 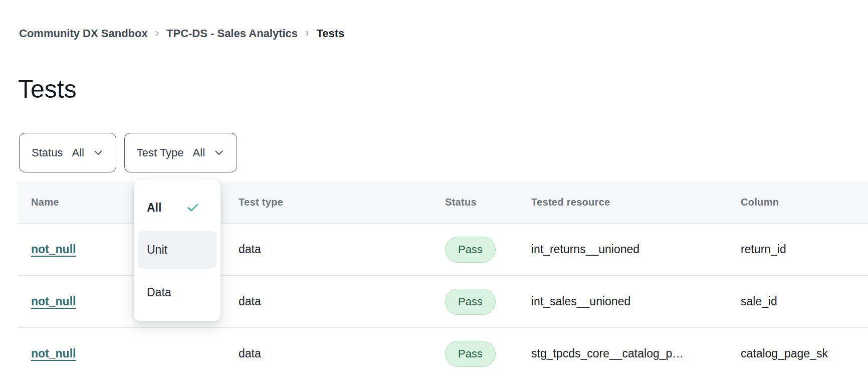 I want to click on test-type-filter-button: Test Type All, so click(x=180, y=152).